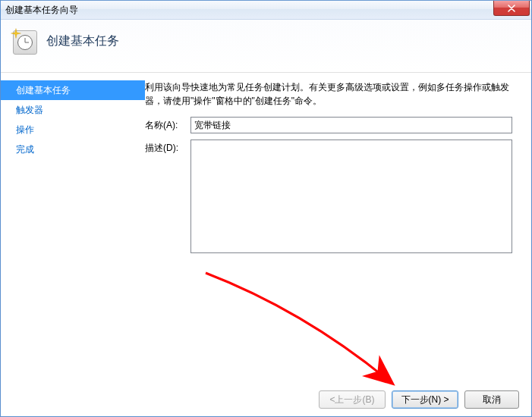 The image size is (532, 417). I want to click on back-button: <上一步(B), so click(352, 400).